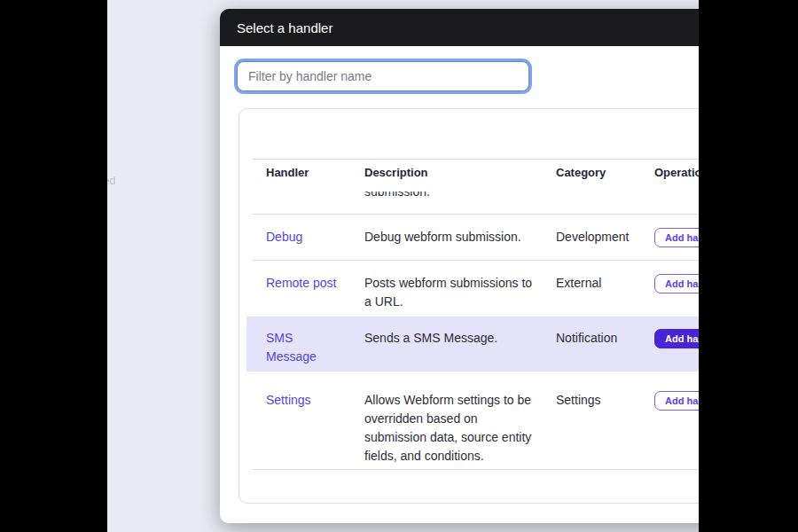 This screenshot has width=798, height=532. Describe the element at coordinates (285, 28) in the screenshot. I see `dialog-title: Select a handler` at that location.